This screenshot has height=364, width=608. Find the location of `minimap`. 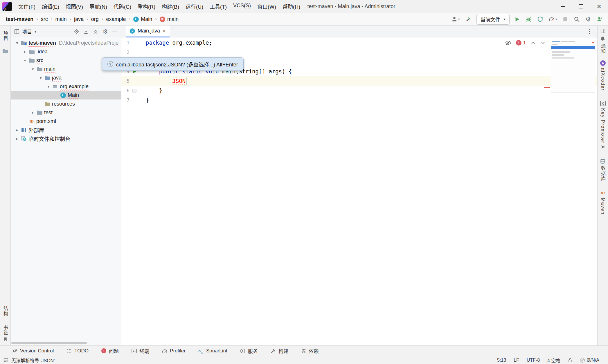

minimap is located at coordinates (573, 66).